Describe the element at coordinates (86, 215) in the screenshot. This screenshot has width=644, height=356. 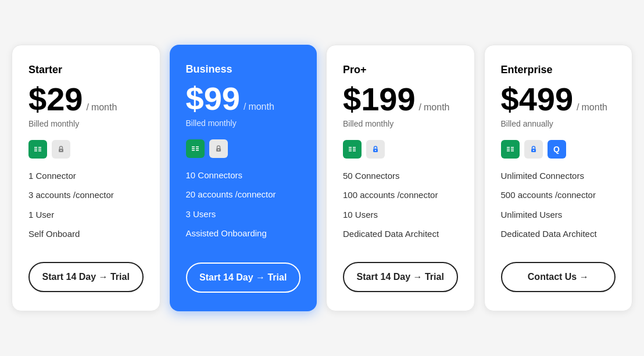
I see `feature-item: 1 User` at that location.